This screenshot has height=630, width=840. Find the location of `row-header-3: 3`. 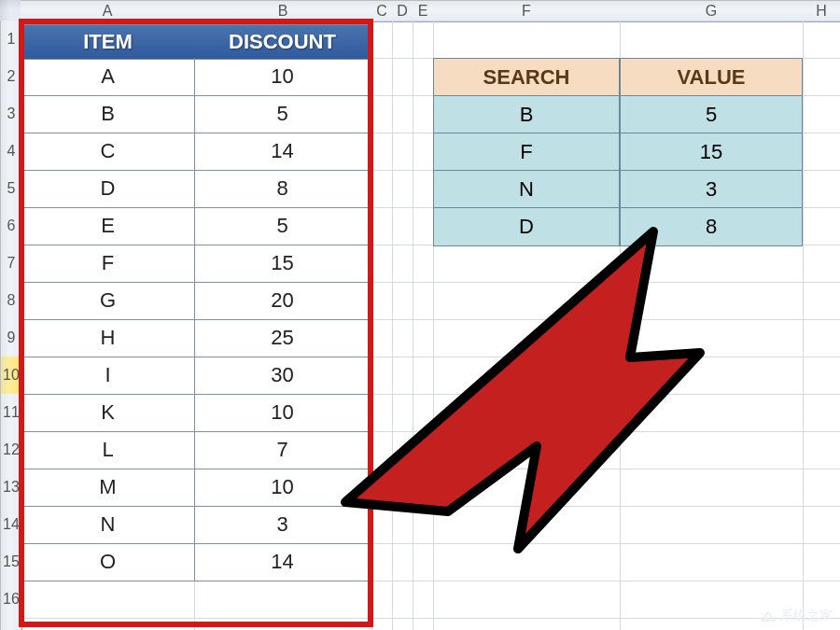

row-header-3: 3 is located at coordinates (11, 114).